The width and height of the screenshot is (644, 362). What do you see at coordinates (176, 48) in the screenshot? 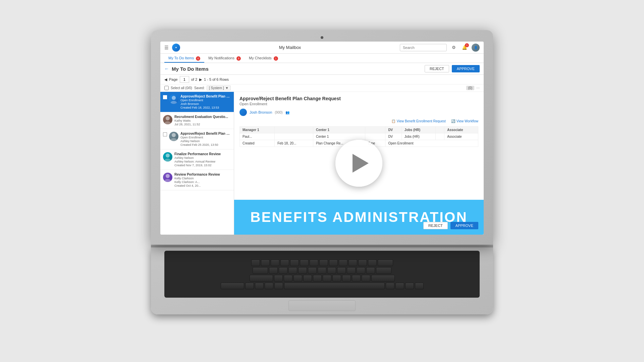
I see `app-logo: ●` at bounding box center [176, 48].